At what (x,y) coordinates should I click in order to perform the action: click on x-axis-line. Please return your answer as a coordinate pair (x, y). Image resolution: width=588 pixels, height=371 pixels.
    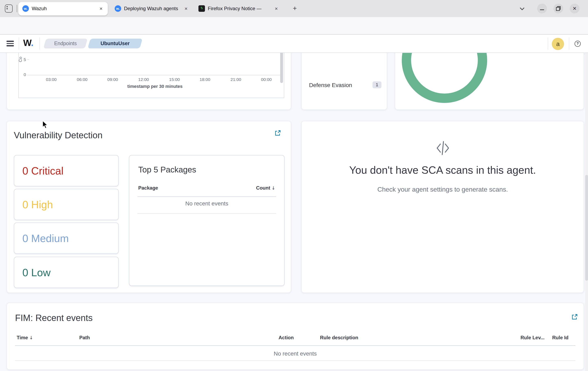
    Looking at the image, I should click on (155, 75).